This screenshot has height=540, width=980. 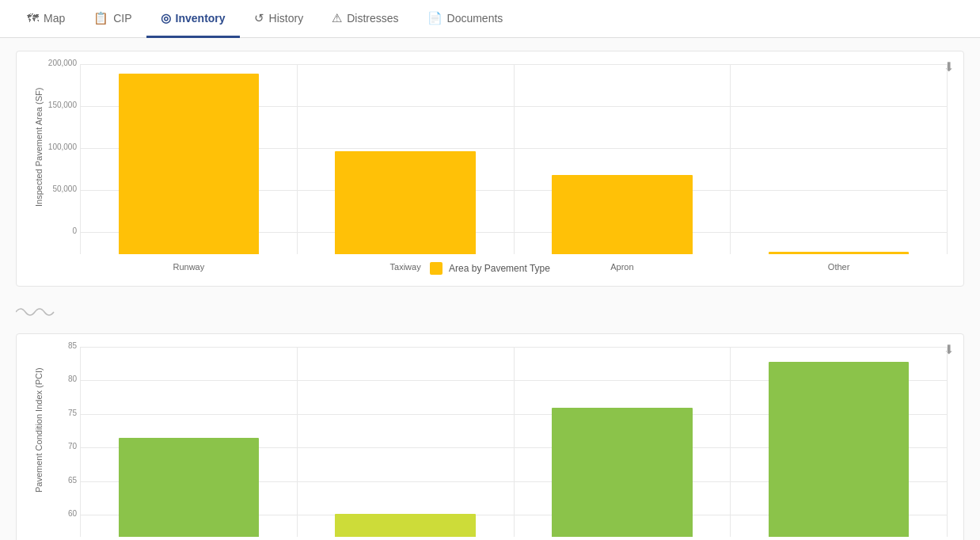 I want to click on x-label: Runway, so click(x=189, y=267).